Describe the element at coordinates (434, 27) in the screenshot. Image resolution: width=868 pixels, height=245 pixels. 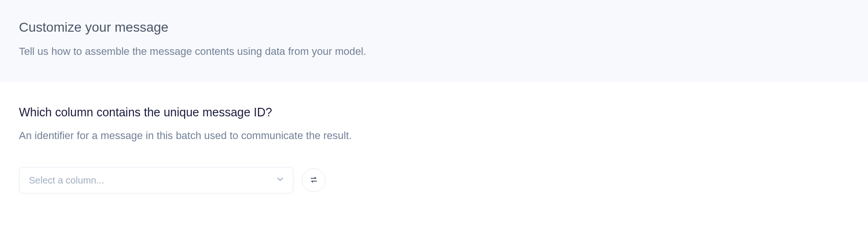
I see `page-title: Customize your message` at that location.